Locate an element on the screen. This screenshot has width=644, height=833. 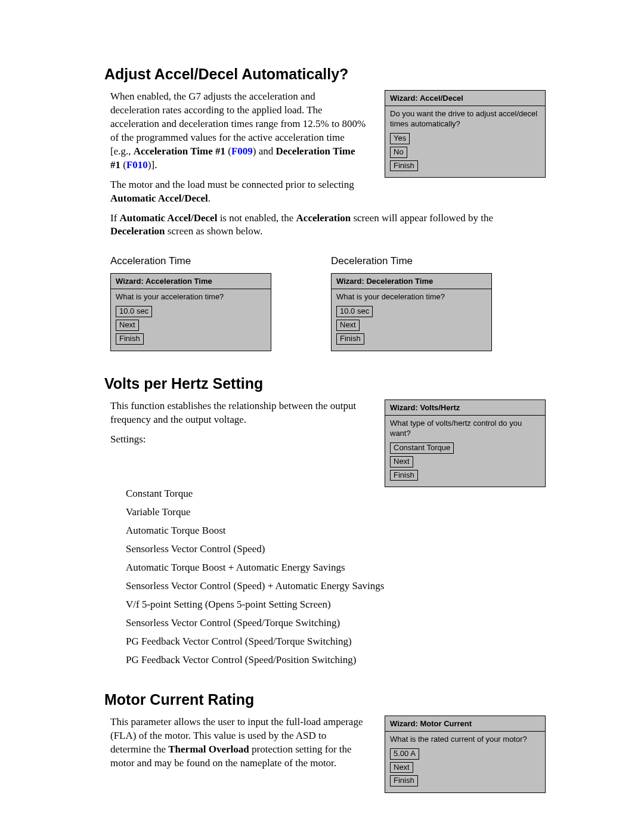
wizard-motor-current: Wizard: Motor Current What is the rated … is located at coordinates (465, 755).